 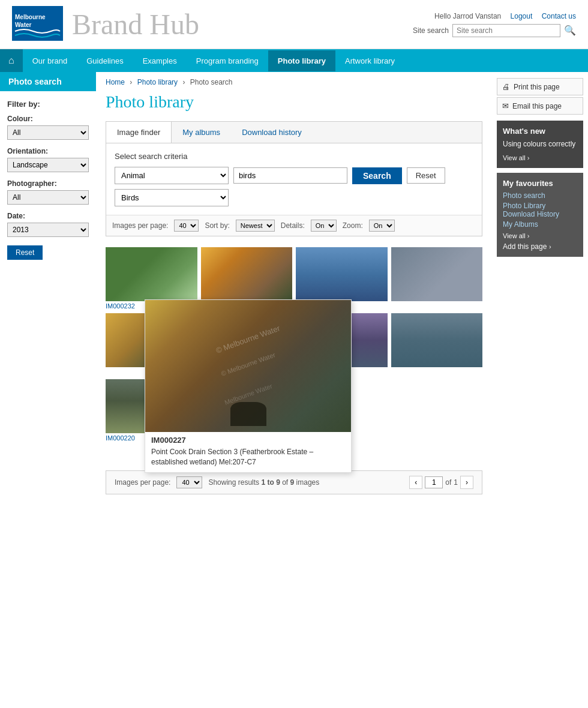 What do you see at coordinates (190, 482) in the screenshot?
I see `bottom-images-per-page-select: 40 20` at bounding box center [190, 482].